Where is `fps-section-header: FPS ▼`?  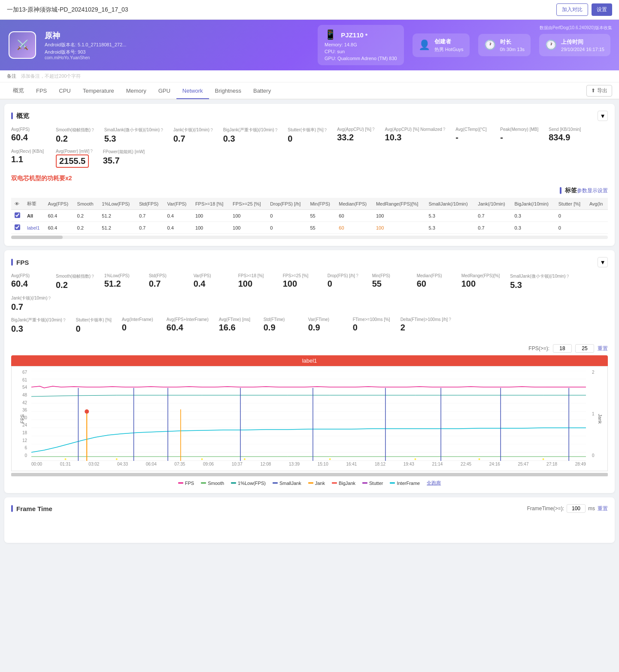 fps-section-header: FPS ▼ is located at coordinates (310, 262).